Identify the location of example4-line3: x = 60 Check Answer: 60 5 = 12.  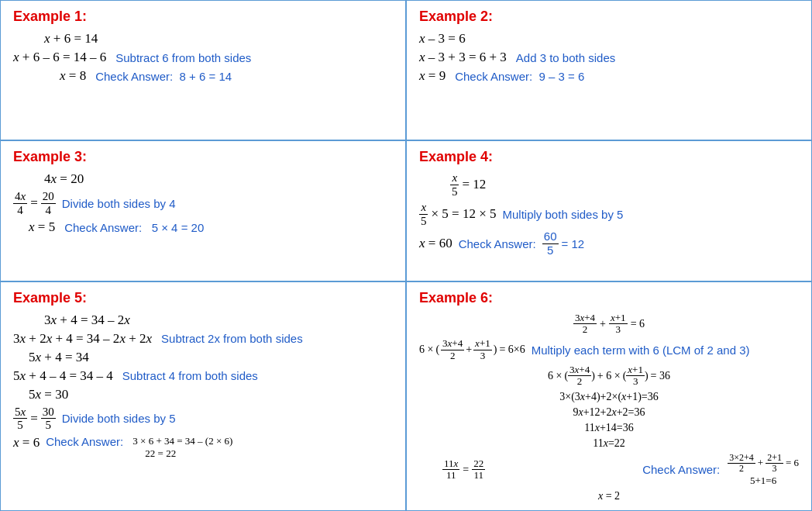
(609, 243).